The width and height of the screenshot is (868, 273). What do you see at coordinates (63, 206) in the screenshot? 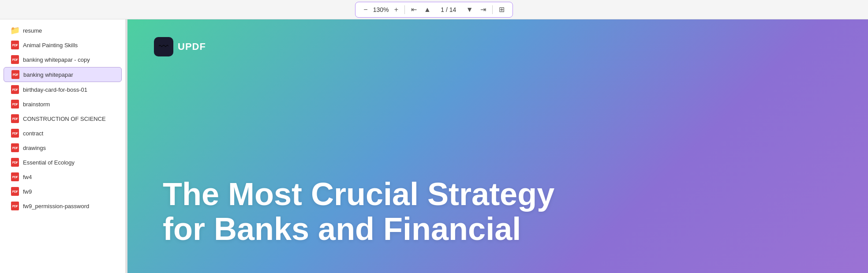
I see `sidebar-item-fw9-permission: PDFfw9_permission-password` at bounding box center [63, 206].